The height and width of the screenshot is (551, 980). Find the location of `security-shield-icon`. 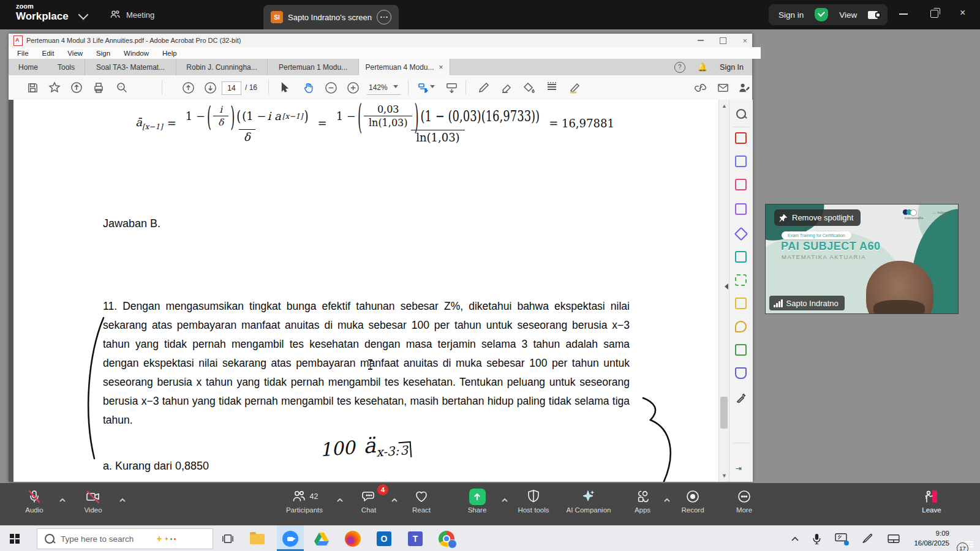

security-shield-icon is located at coordinates (821, 15).